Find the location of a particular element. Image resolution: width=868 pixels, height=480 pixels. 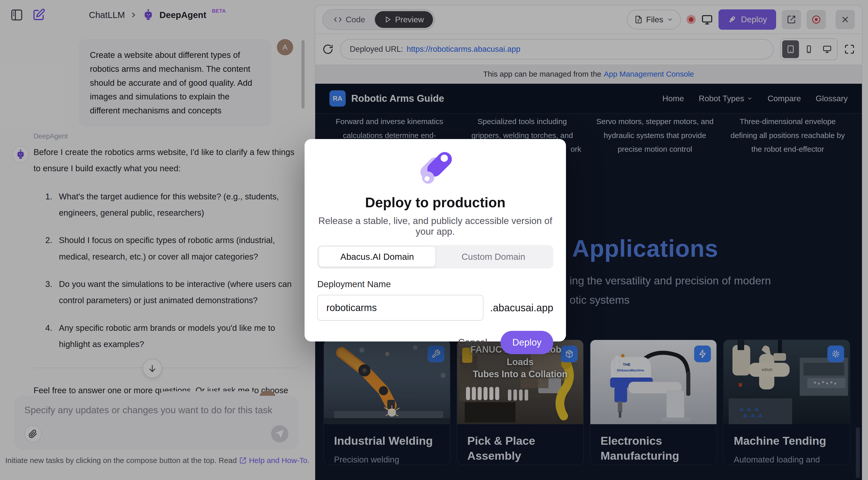

domain-suffix: .abacusai.app is located at coordinates (522, 308).